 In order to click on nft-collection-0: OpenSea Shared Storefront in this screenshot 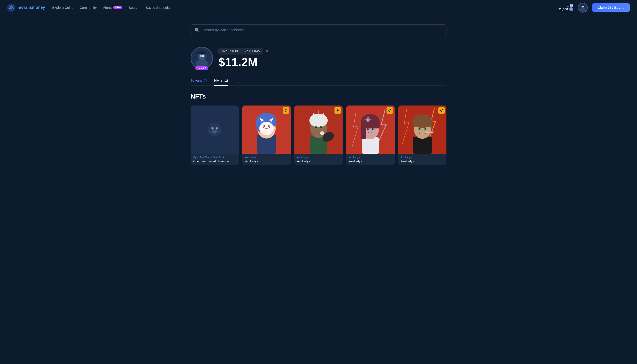, I will do `click(215, 157)`.